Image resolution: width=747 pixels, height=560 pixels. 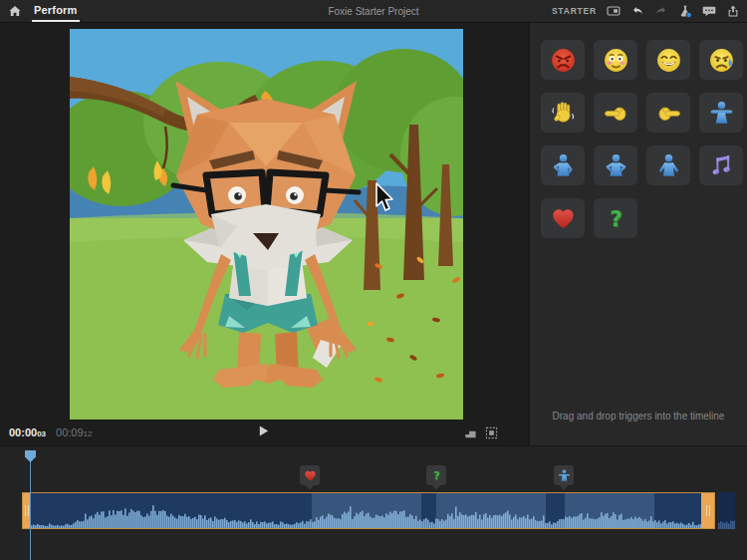 What do you see at coordinates (616, 165) in the screenshot?
I see `person-hands-on-hips-icon` at bounding box center [616, 165].